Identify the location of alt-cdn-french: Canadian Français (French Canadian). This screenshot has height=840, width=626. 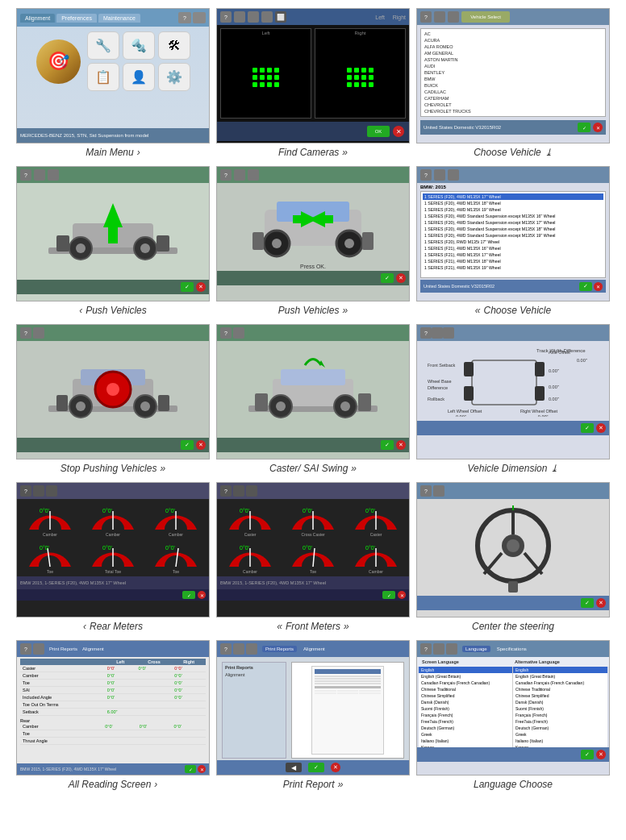
(560, 683).